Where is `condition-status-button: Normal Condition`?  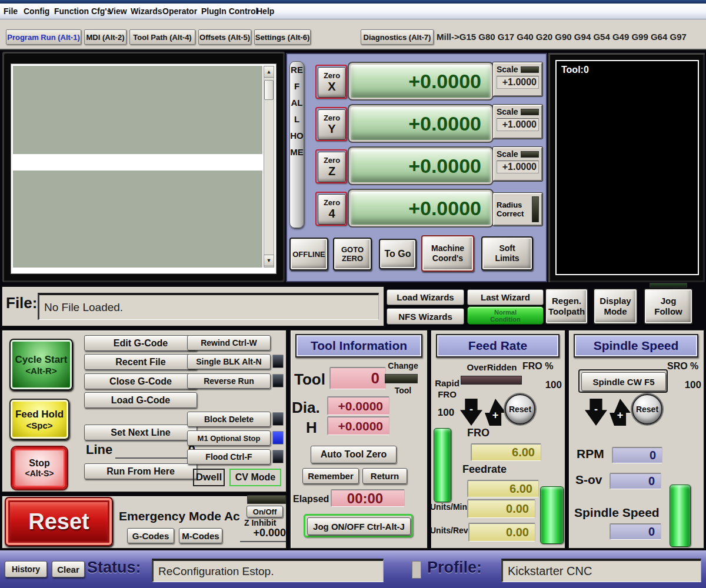
condition-status-button: Normal Condition is located at coordinates (505, 315).